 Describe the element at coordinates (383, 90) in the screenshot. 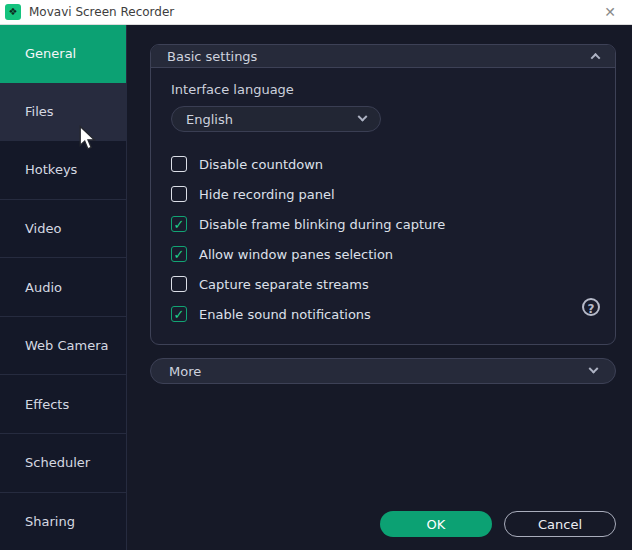

I see `interface-language-label: Interface language` at that location.